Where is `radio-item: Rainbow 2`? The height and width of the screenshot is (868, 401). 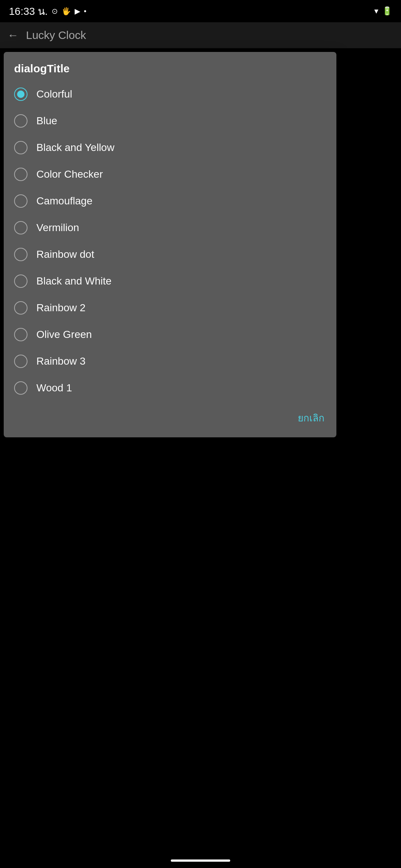
radio-item: Rainbow 2 is located at coordinates (170, 308).